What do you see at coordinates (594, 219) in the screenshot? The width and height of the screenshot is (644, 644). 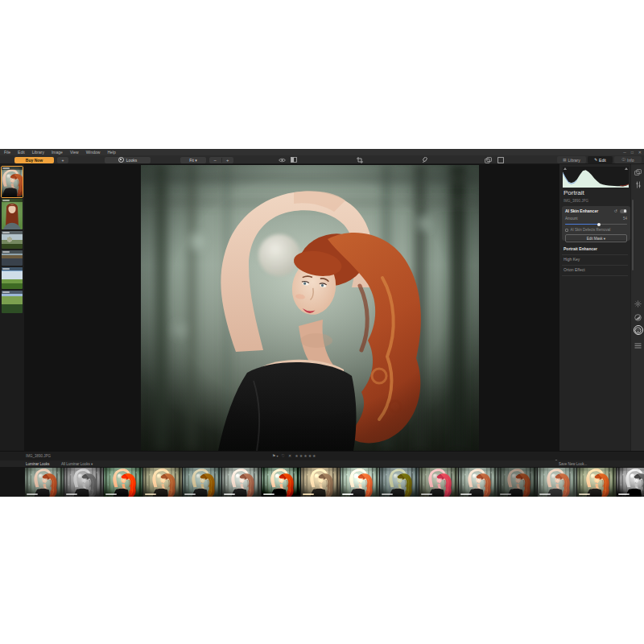 I see `amount-label: Amount` at bounding box center [594, 219].